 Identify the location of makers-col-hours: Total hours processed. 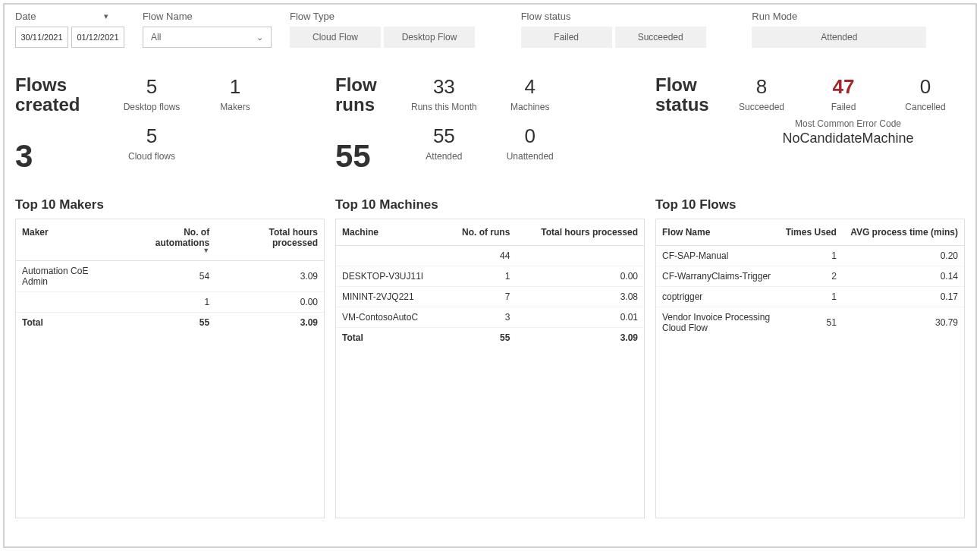
(270, 240).